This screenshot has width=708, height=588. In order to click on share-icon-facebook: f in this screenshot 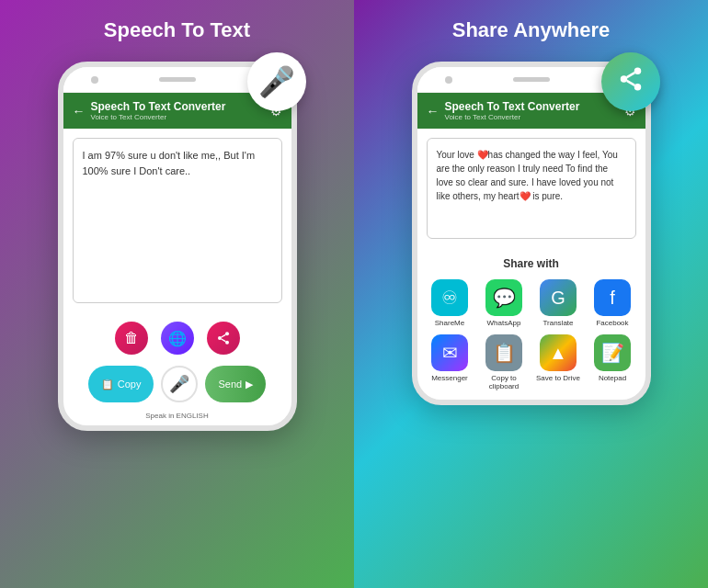, I will do `click(612, 298)`.